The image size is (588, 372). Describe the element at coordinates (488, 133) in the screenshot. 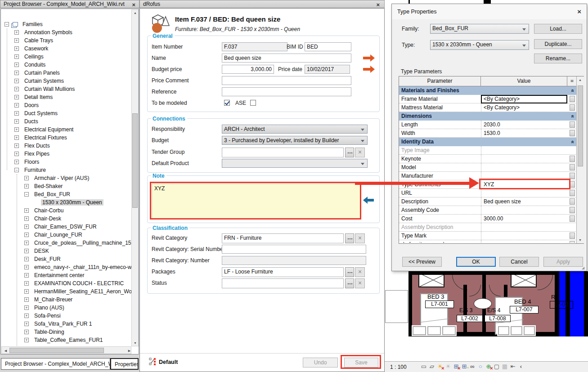

I see `parameter-row: Width1530.0` at that location.